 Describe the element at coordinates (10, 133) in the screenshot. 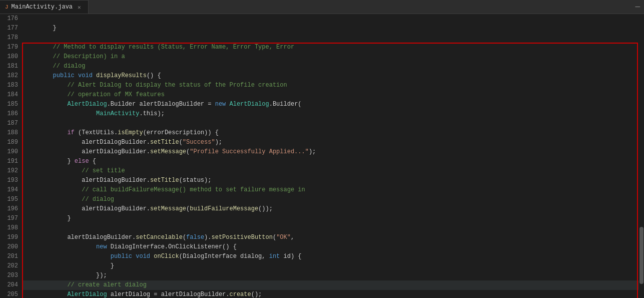

I see `line-number: 188` at that location.